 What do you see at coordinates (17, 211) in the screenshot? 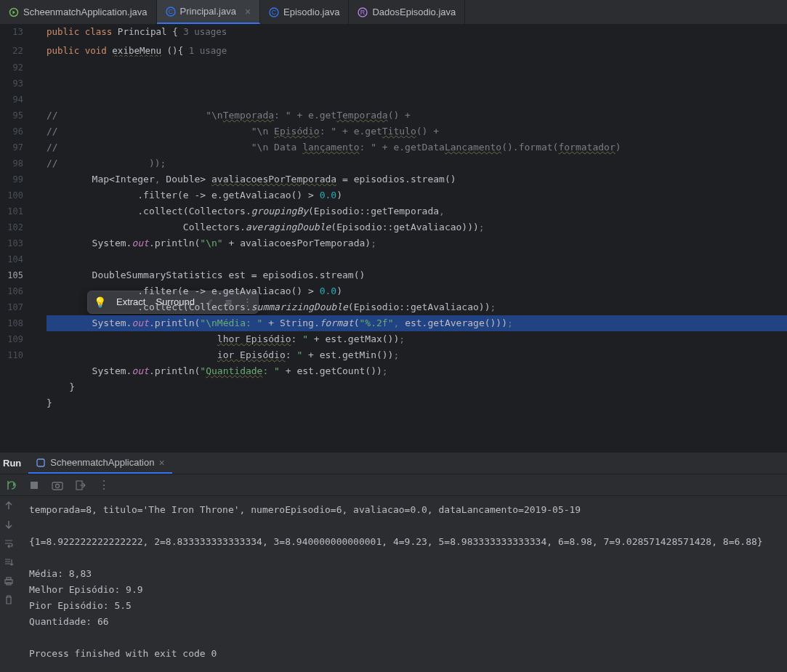
I see `line-number: 101` at bounding box center [17, 211].